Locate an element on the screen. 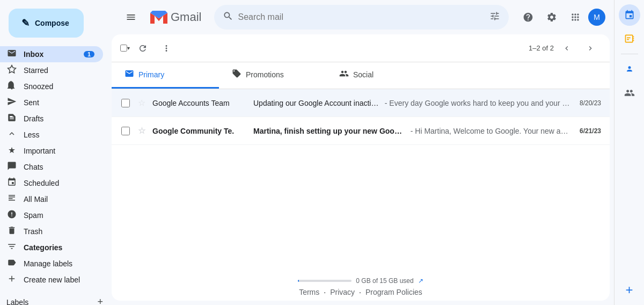  compose-label: Compose is located at coordinates (52, 23).